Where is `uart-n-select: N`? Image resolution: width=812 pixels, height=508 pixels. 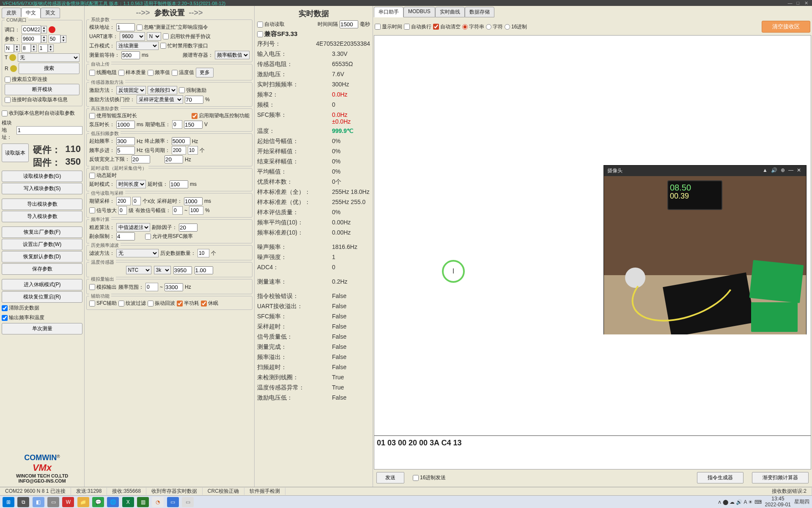
uart-n-select: N is located at coordinates (154, 36).